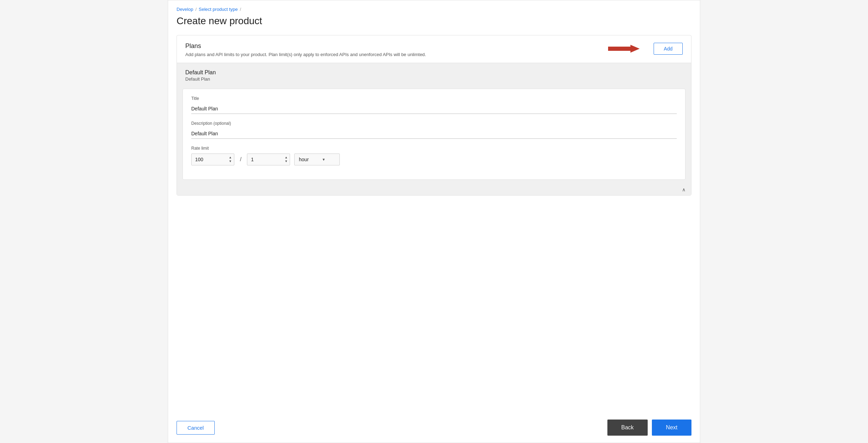  Describe the element at coordinates (434, 156) in the screenshot. I see `rate-limit-field: Rate limit ▲ ▼ /` at that location.